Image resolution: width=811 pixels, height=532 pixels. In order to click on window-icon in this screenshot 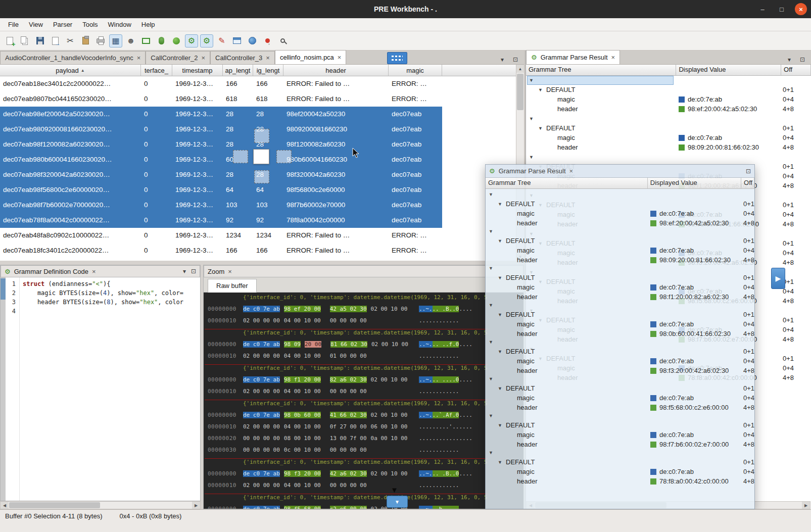, I will do `click(237, 41)`.